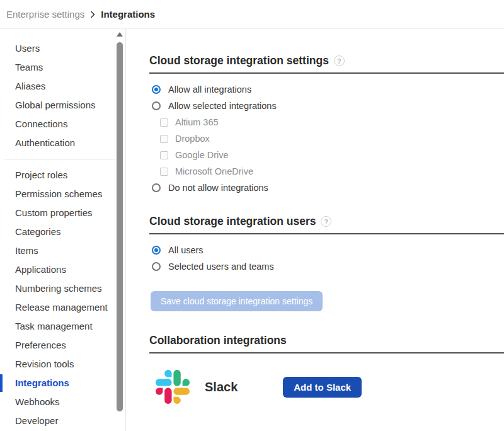 The width and height of the screenshot is (504, 431). Describe the element at coordinates (210, 89) in the screenshot. I see `radio-label: Allow all integrations` at that location.